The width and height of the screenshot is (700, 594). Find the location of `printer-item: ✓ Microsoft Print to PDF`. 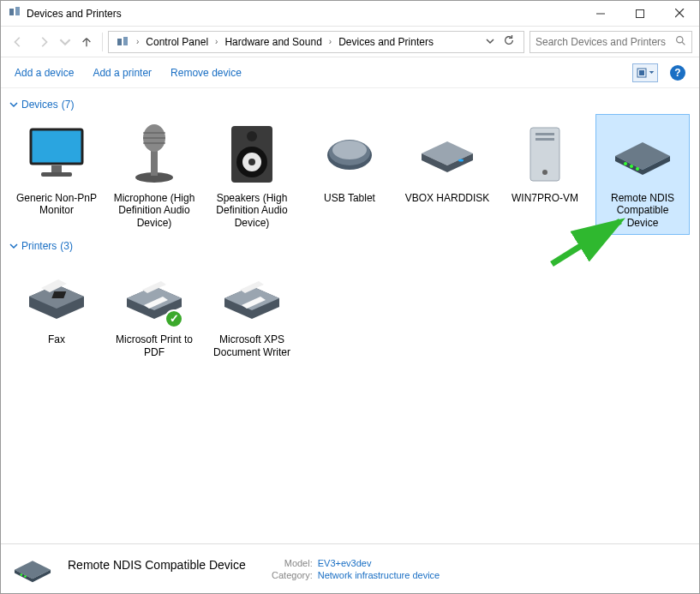

printer-item: ✓ Microsoft Print to PDF is located at coordinates (154, 310).